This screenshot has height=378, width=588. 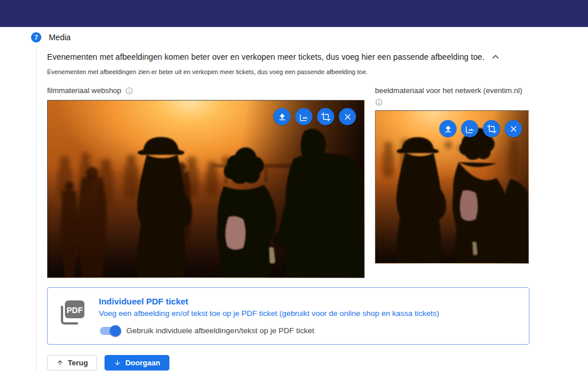 What do you see at coordinates (481, 129) in the screenshot?
I see `network-image-actions` at bounding box center [481, 129].